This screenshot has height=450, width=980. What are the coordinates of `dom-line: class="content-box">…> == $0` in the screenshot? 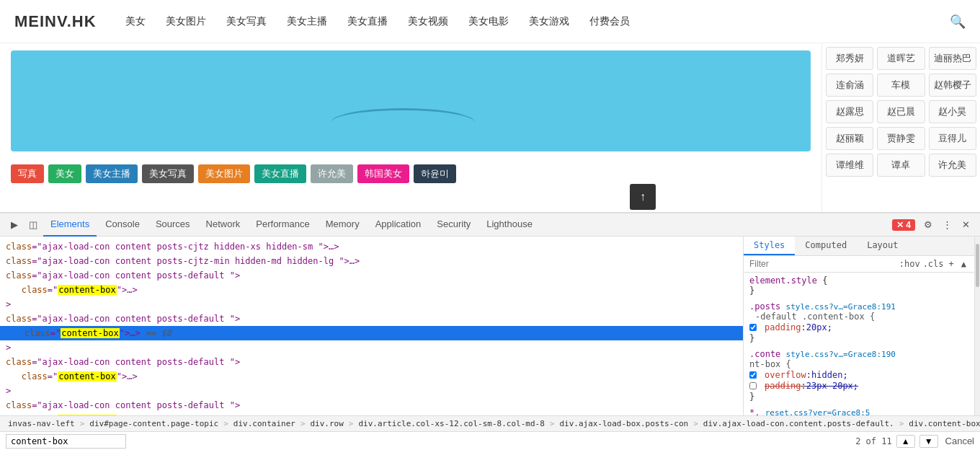 It's located at (372, 333).